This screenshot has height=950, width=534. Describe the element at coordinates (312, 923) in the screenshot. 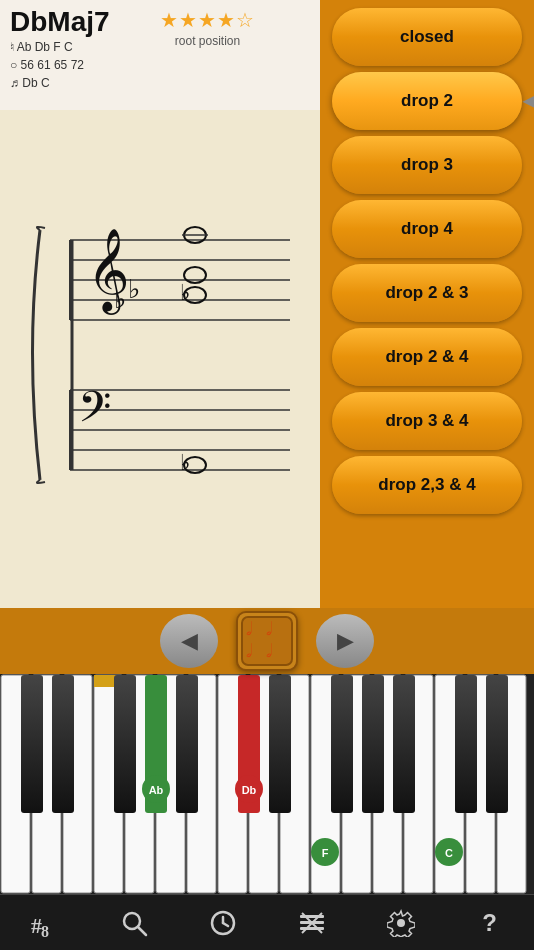

I see `notation-icon` at that location.